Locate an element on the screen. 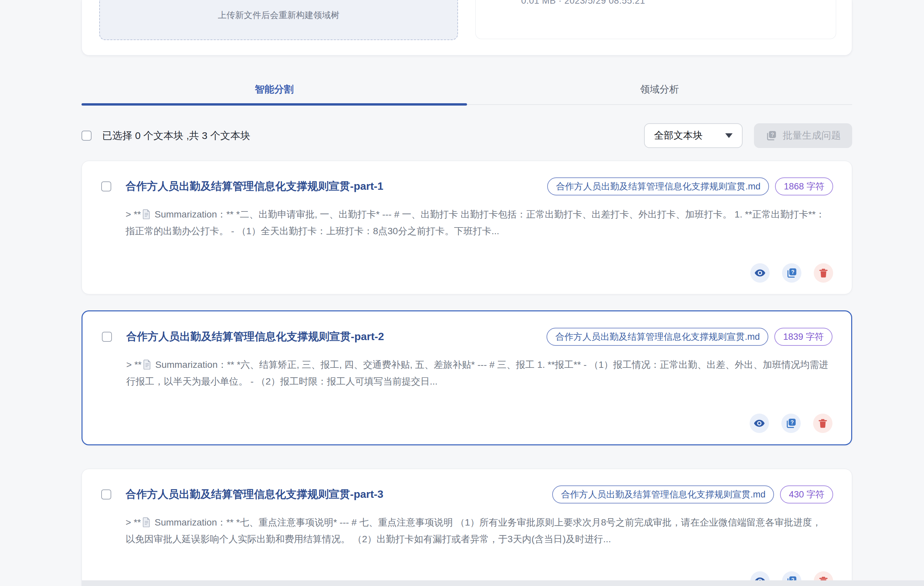 Image resolution: width=924 pixels, height=586 pixels. chunk-toolbar: 已选择 0 个文本块 ,共 3 个文本块 全部文本块 ? 批量生成问题 is located at coordinates (467, 136).